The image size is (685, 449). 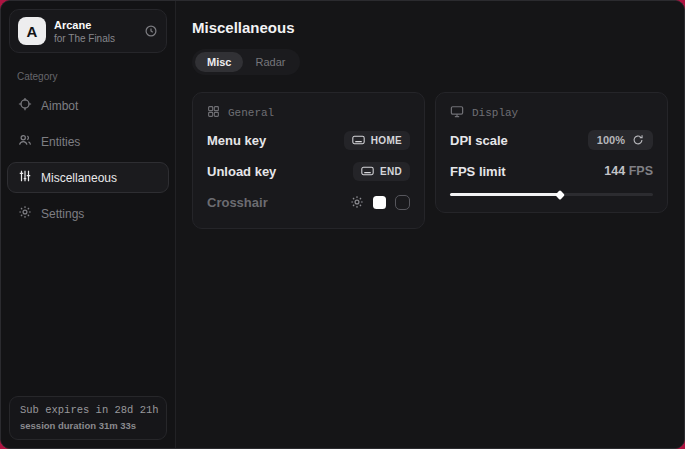 What do you see at coordinates (495, 113) in the screenshot?
I see `display-card-title: Display` at bounding box center [495, 113].